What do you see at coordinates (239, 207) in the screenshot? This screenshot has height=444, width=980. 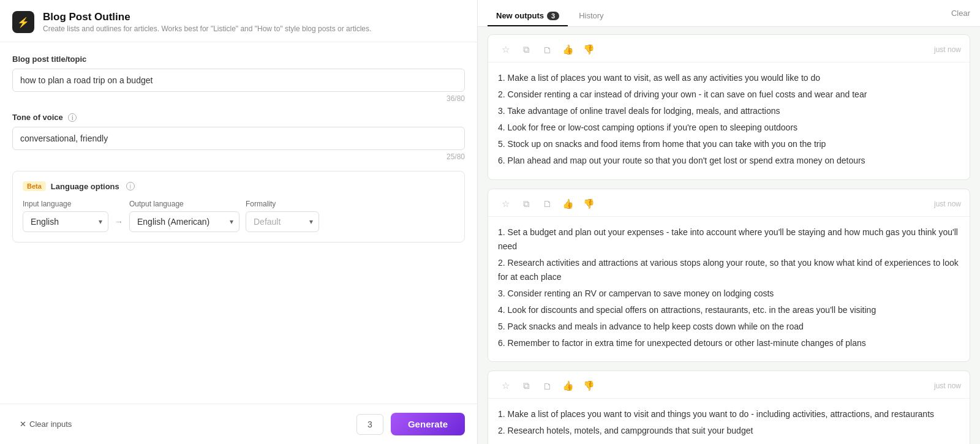 I see `language-options-box: Beta Language options i Input language E…` at bounding box center [239, 207].